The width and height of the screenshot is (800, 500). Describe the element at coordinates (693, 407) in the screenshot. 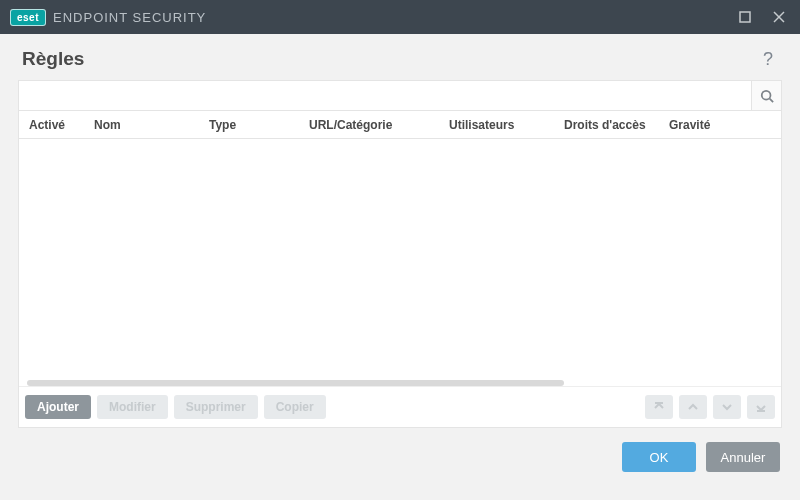

I see `move-up-button` at that location.